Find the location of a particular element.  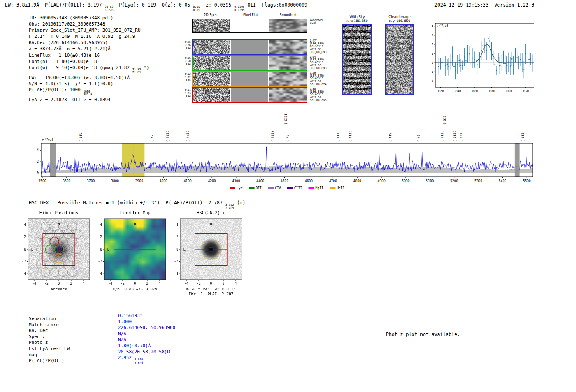

emission-line-label: { SiIV is located at coordinates (272, 136).